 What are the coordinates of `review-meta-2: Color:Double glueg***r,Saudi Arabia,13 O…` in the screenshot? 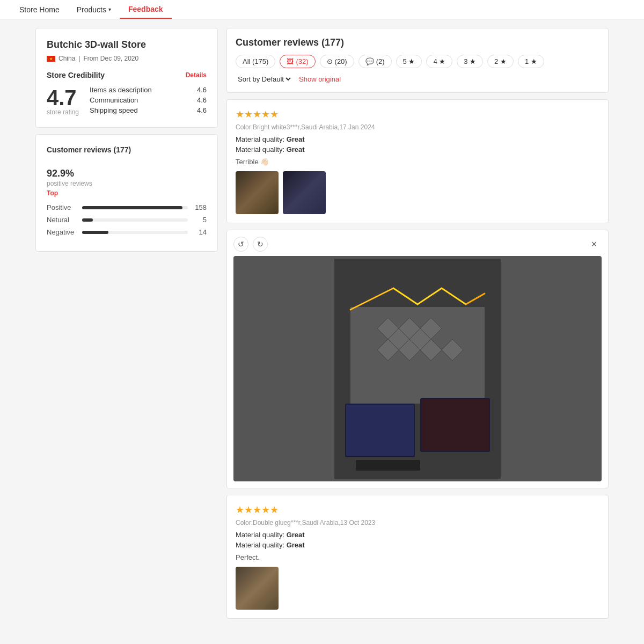 It's located at (418, 523).